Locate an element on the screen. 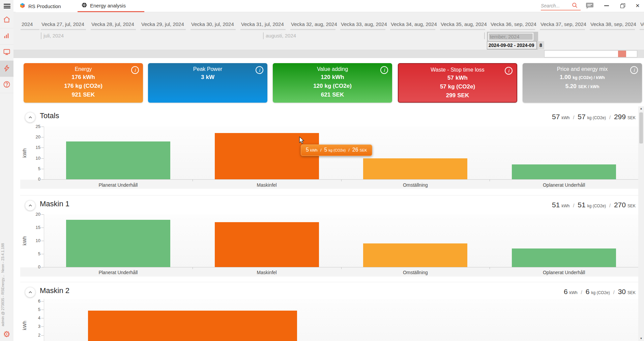  timeline-week-label: Vecka 30, jul, 2024 is located at coordinates (212, 24).